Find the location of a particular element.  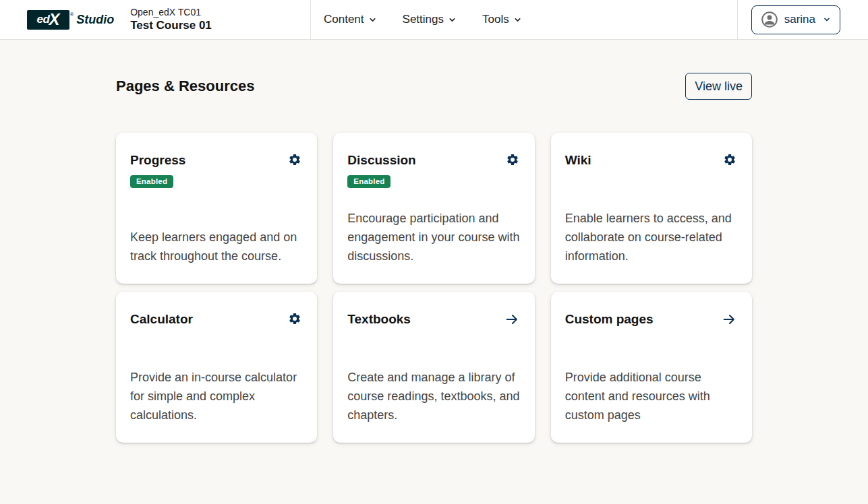

card-header: Discussion Enabled is located at coordinates (434, 170).